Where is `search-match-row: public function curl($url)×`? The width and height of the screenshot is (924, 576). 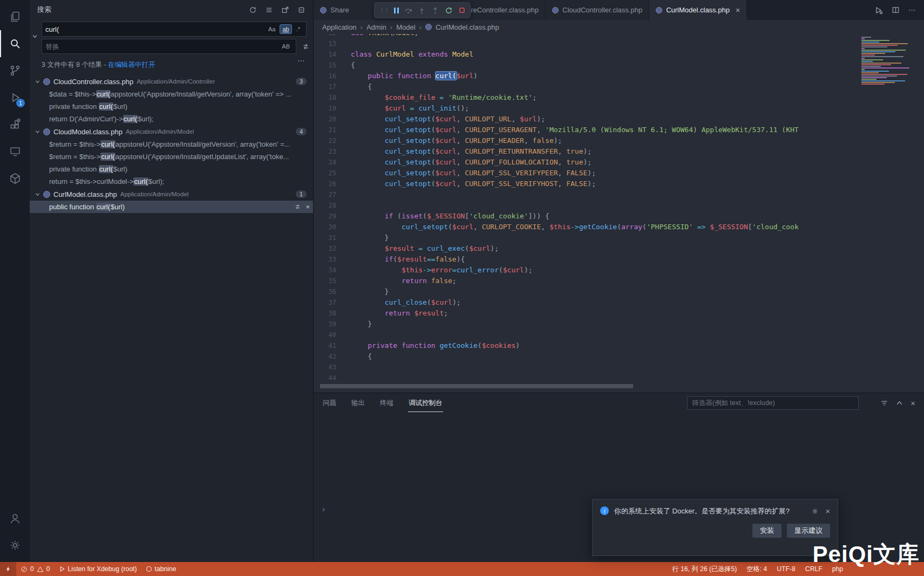 search-match-row: public function curl($url)× is located at coordinates (172, 207).